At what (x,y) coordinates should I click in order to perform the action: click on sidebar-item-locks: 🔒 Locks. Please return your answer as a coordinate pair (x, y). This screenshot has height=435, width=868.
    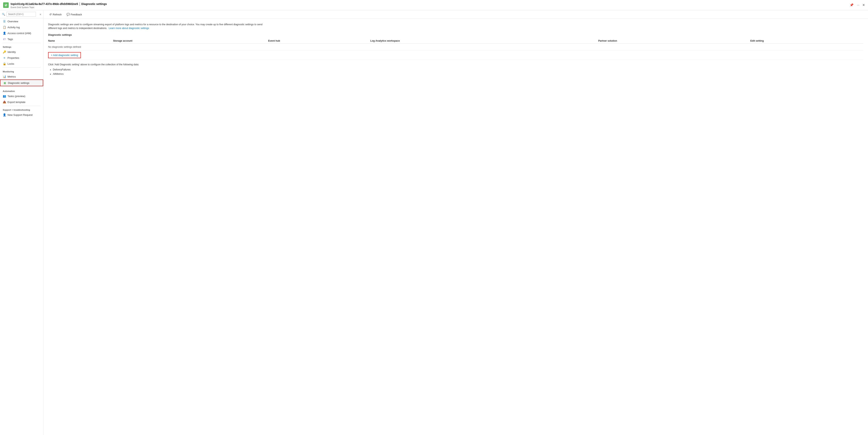
    Looking at the image, I should click on (22, 64).